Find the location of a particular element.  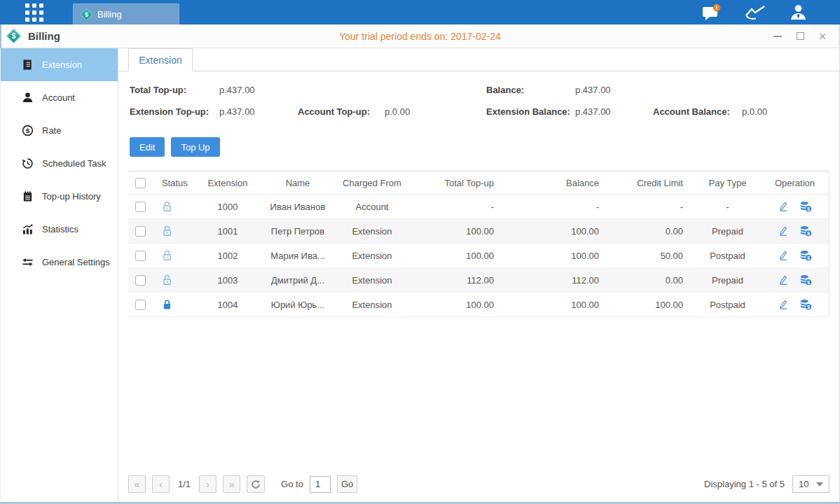

page-size-select: 10 is located at coordinates (811, 484).